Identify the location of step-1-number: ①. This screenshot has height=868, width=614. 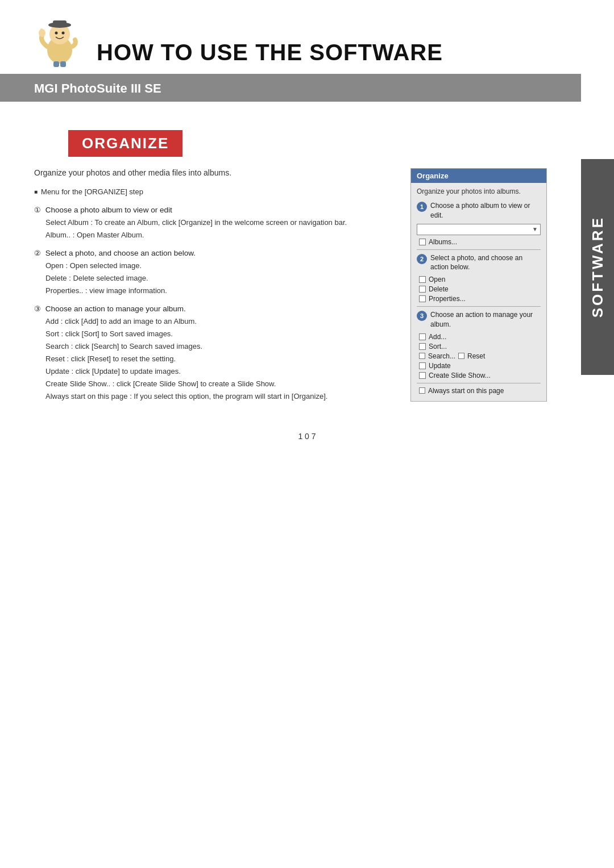
(38, 210).